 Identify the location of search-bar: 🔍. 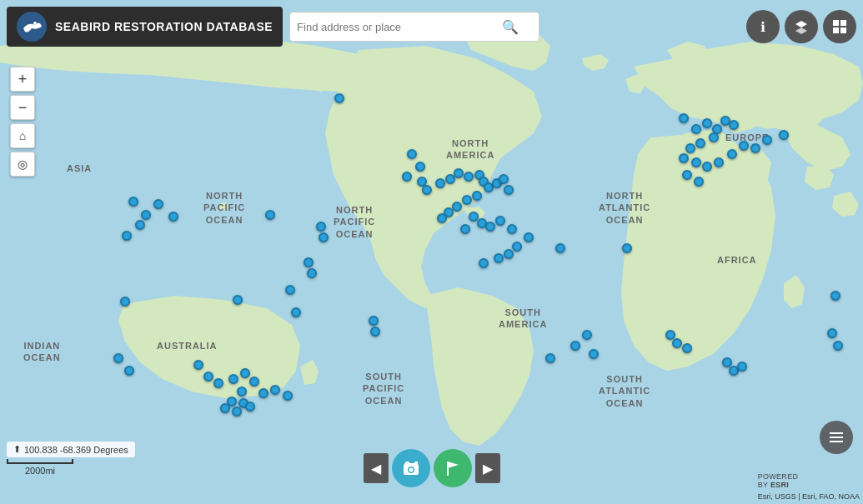
(414, 27).